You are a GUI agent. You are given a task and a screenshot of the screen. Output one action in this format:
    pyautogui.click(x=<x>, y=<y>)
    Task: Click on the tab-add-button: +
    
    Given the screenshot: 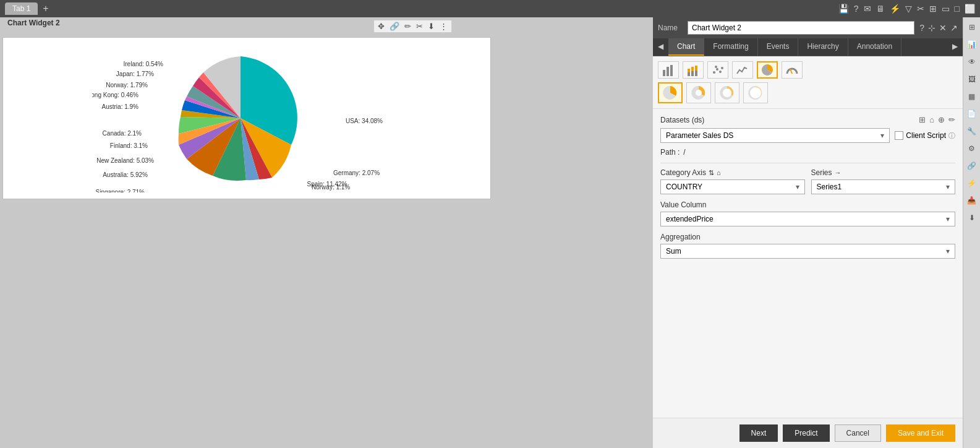 What is the action you would take?
    pyautogui.click(x=46, y=9)
    